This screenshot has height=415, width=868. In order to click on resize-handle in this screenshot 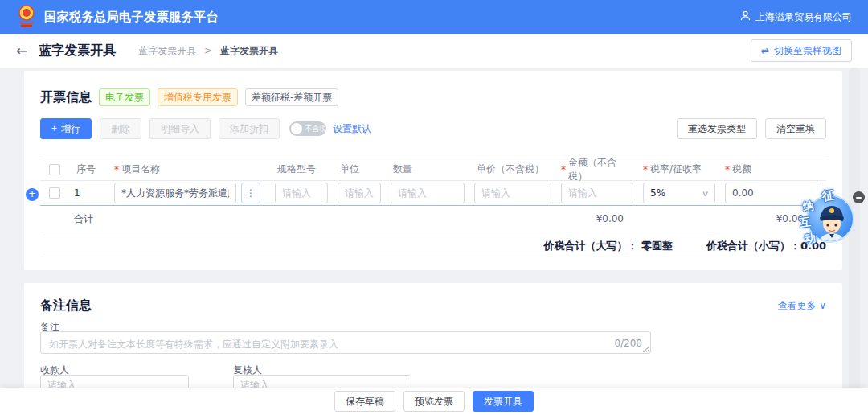, I will do `click(646, 349)`.